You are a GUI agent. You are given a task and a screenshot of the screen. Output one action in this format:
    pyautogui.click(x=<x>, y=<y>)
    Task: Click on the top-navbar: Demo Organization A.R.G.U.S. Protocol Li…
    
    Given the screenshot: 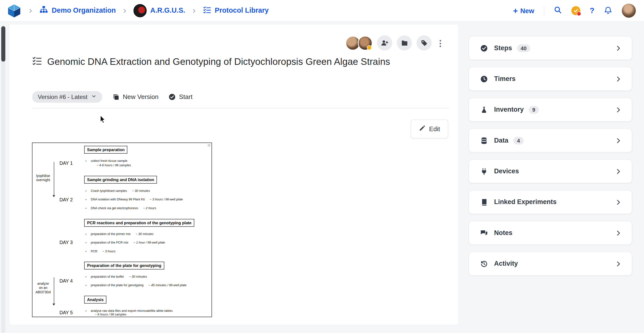 What is the action you would take?
    pyautogui.click(x=322, y=11)
    